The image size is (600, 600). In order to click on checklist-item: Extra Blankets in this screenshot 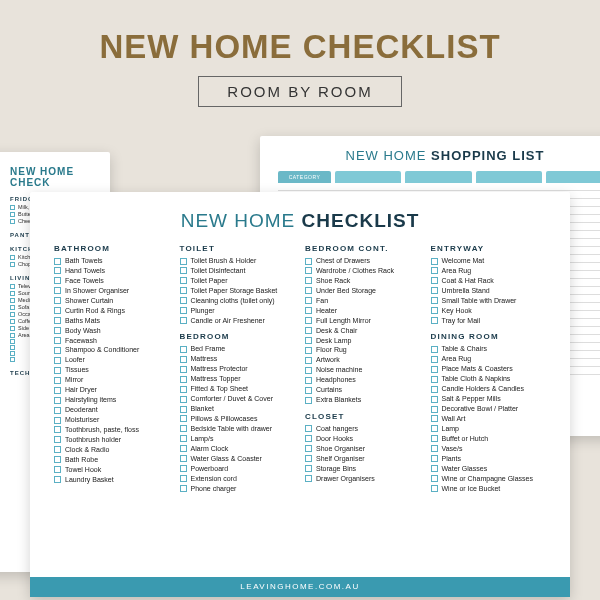, I will do `click(363, 400)`.